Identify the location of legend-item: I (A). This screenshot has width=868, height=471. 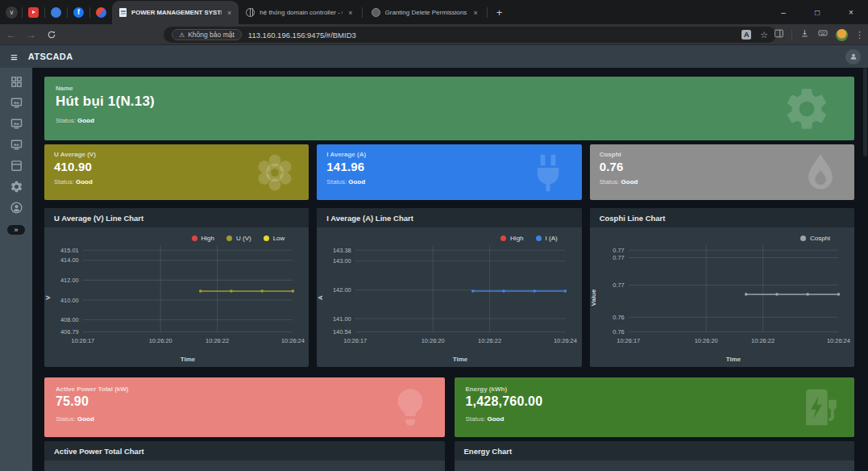
(546, 239).